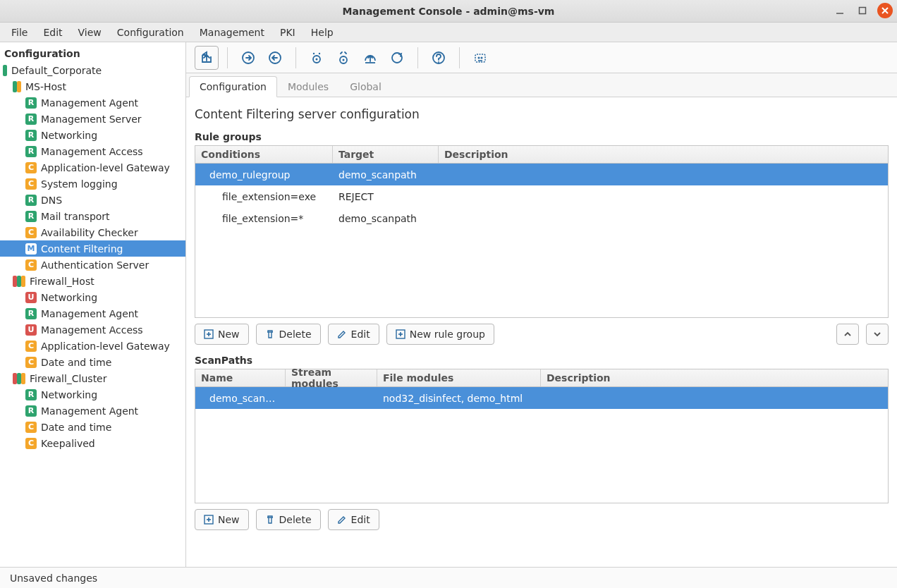 Image resolution: width=897 pixels, height=588 pixels. I want to click on menu-help: Help, so click(322, 32).